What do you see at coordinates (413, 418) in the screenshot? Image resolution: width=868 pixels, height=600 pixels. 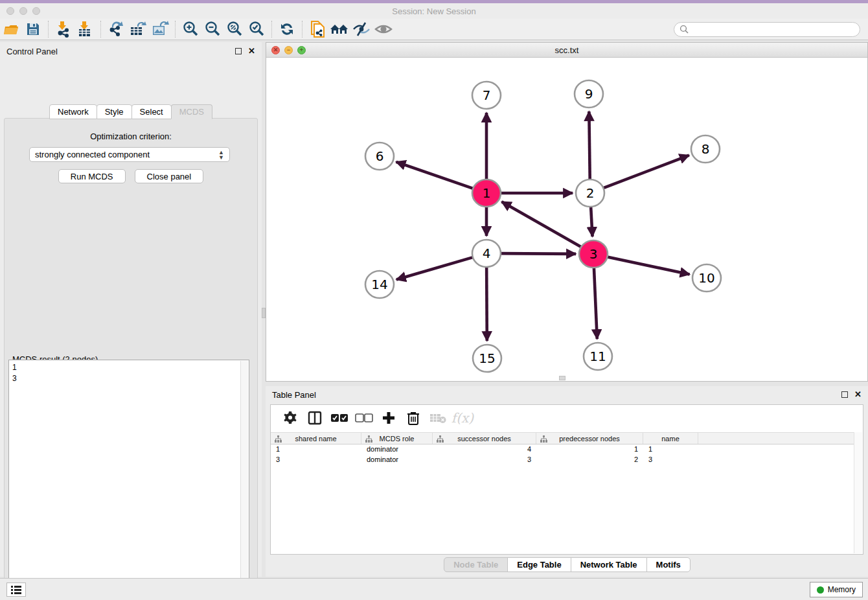 I see `delete-columns-button` at bounding box center [413, 418].